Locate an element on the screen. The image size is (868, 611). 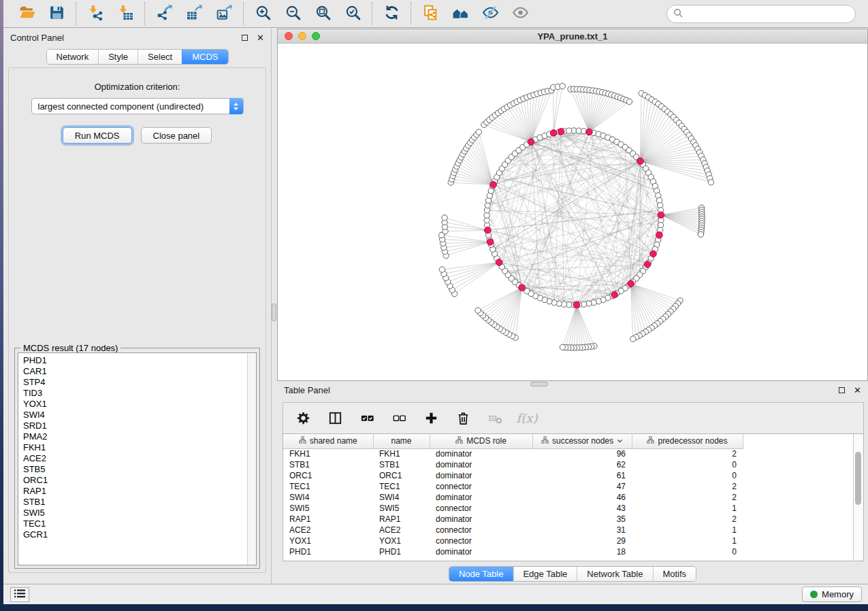
tab-select: Select is located at coordinates (159, 57).